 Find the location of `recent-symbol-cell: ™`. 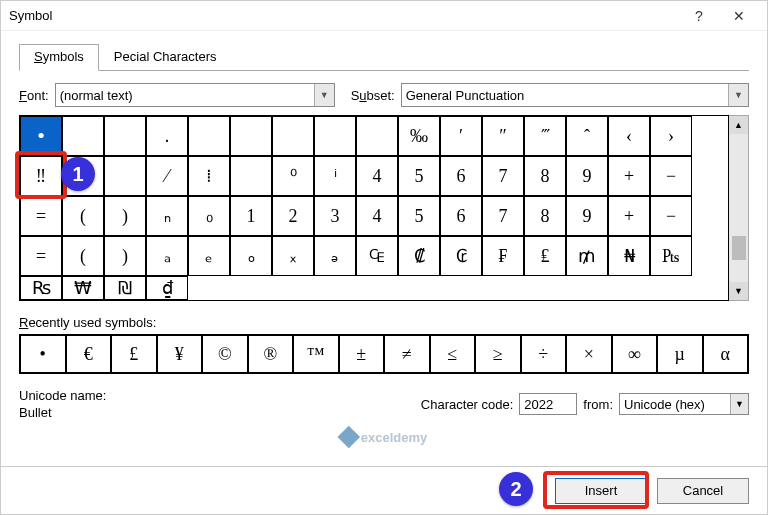

recent-symbol-cell: ™ is located at coordinates (316, 354).